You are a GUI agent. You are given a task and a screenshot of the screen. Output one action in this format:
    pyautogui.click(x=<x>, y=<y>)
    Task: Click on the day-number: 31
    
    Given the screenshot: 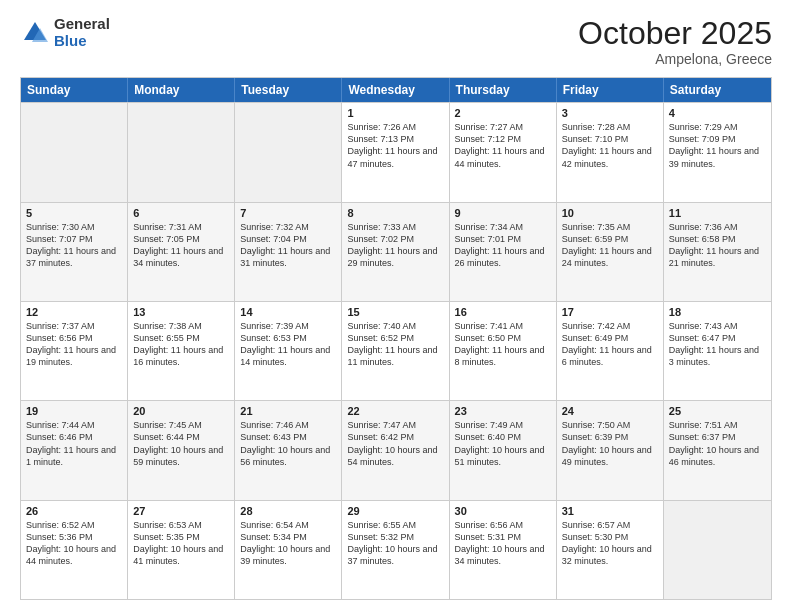 What is the action you would take?
    pyautogui.click(x=610, y=511)
    